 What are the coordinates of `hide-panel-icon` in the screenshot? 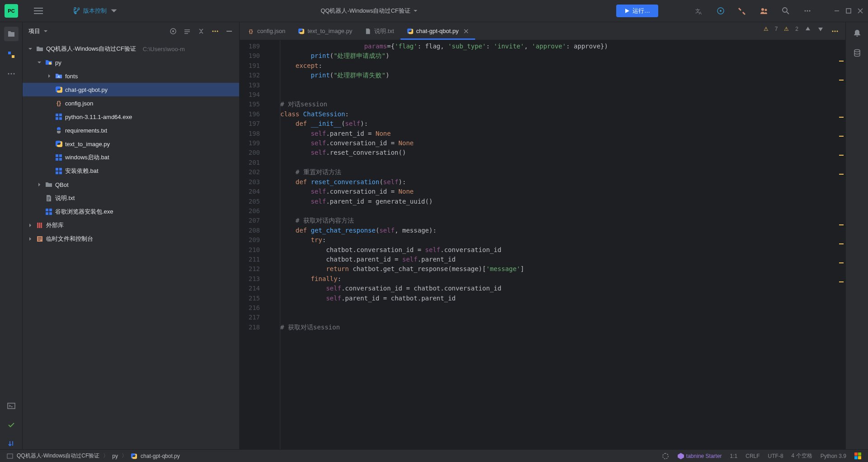 It's located at (229, 31).